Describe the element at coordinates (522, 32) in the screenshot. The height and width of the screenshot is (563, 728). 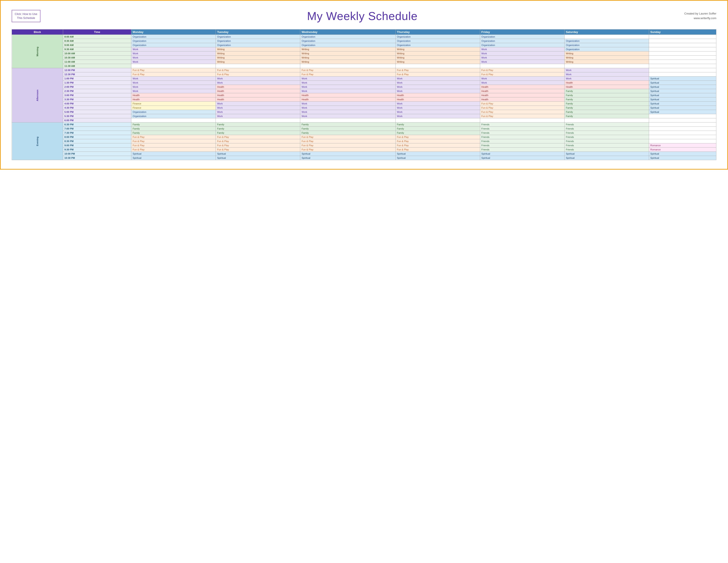
I see `header-friday: Friday` at that location.